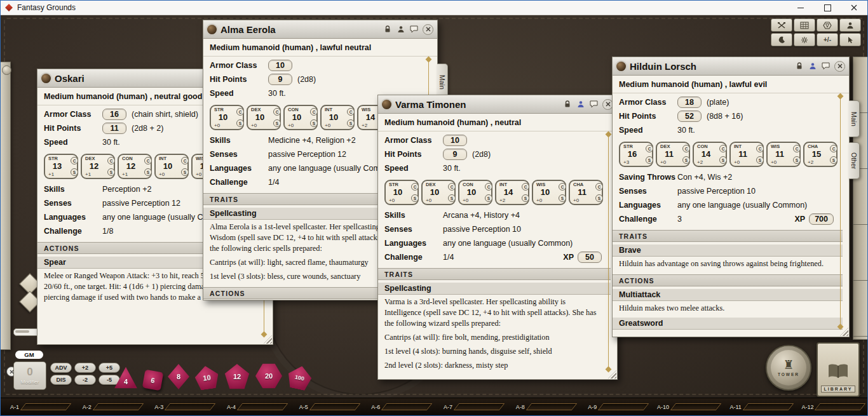  What do you see at coordinates (254, 406) in the screenshot?
I see `hotkey-slot: A-4` at bounding box center [254, 406].